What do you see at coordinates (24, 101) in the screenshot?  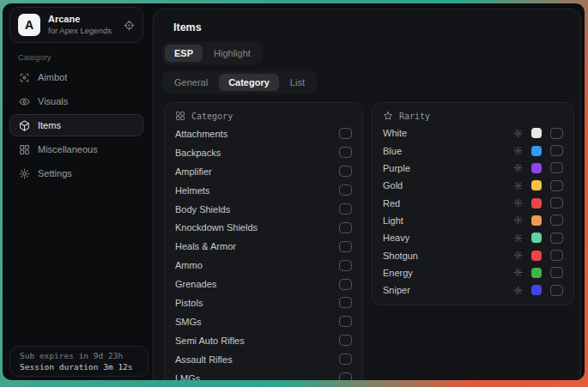 I see `eye-icon` at bounding box center [24, 101].